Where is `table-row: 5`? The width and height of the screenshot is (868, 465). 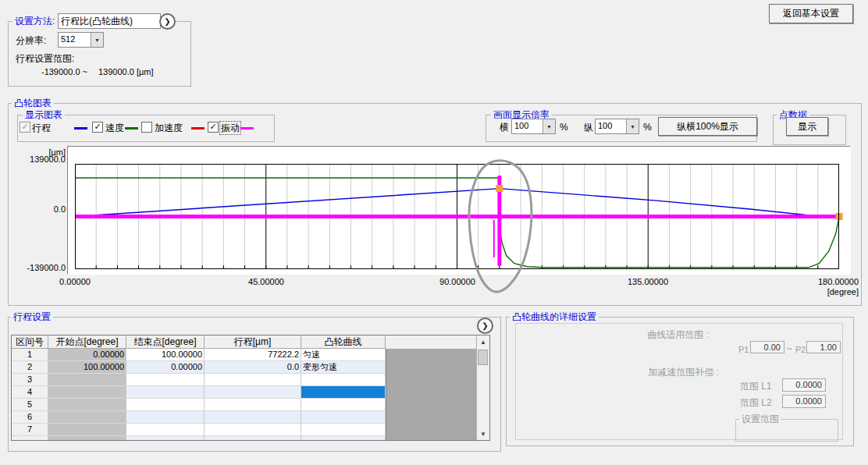
table-row: 5 is located at coordinates (198, 405).